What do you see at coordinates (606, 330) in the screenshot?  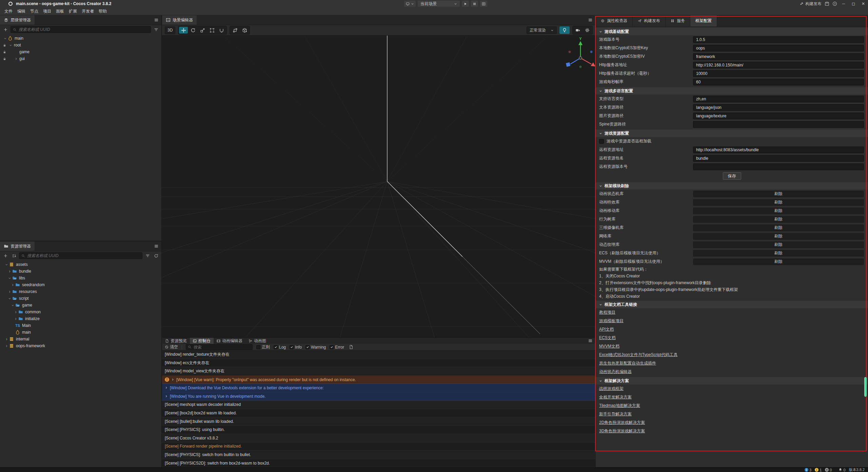 I see `doc-link: API文档` at bounding box center [606, 330].